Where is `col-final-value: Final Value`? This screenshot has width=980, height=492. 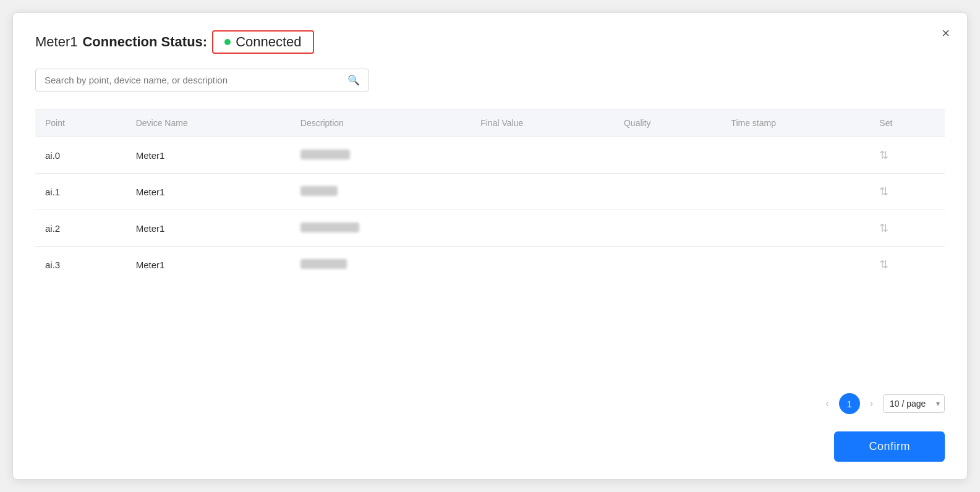
col-final-value: Final Value is located at coordinates (542, 124).